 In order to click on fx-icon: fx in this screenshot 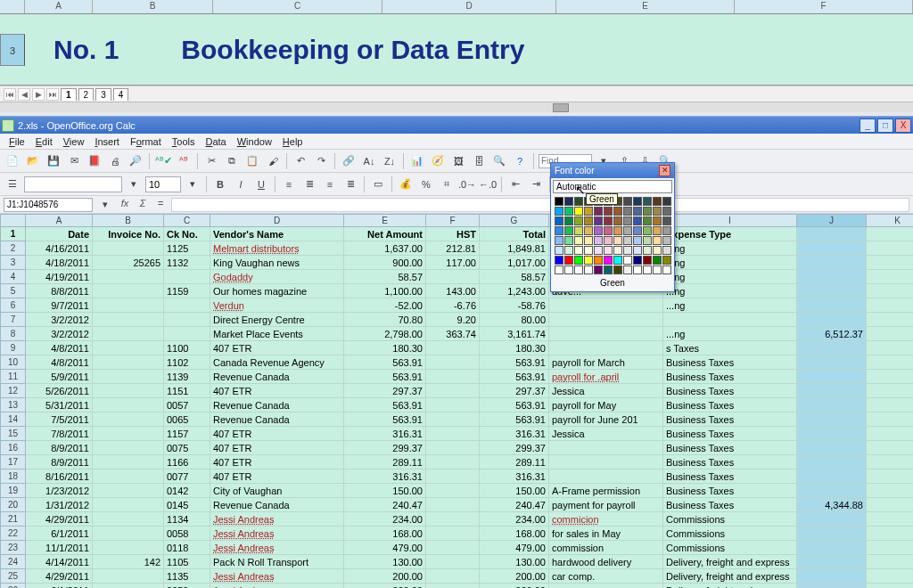, I will do `click(125, 205)`.